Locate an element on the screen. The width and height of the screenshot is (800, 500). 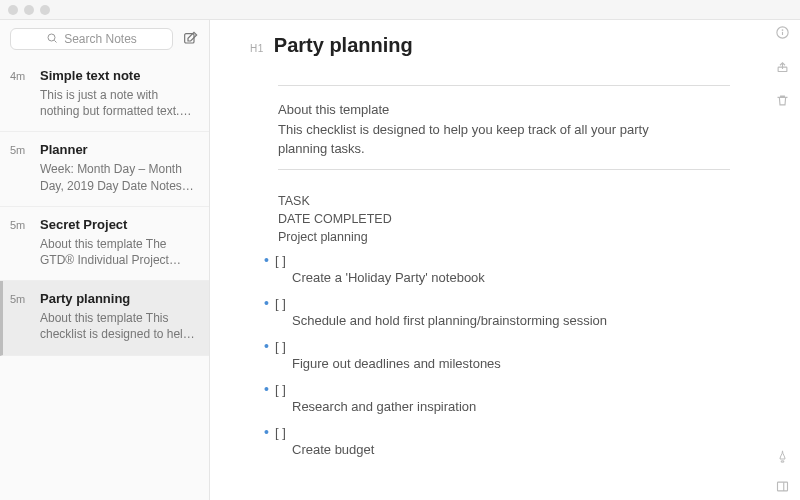
compose-button is located at coordinates (190, 39).